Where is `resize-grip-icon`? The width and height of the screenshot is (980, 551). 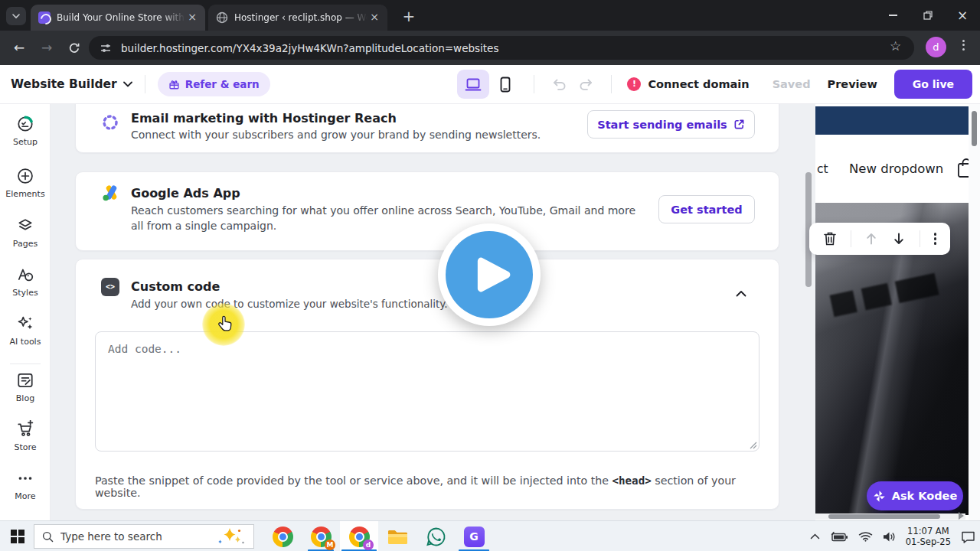
resize-grip-icon is located at coordinates (753, 445).